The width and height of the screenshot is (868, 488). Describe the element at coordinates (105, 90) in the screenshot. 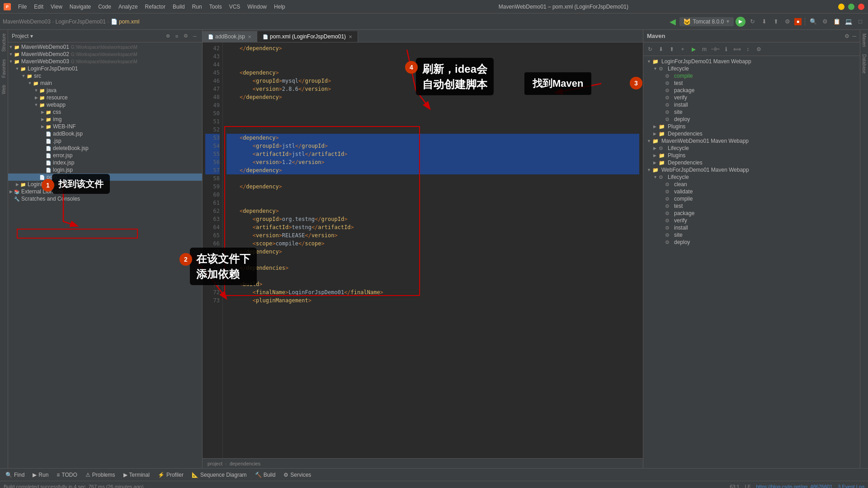

I see `tree-item: ▼📁java` at that location.